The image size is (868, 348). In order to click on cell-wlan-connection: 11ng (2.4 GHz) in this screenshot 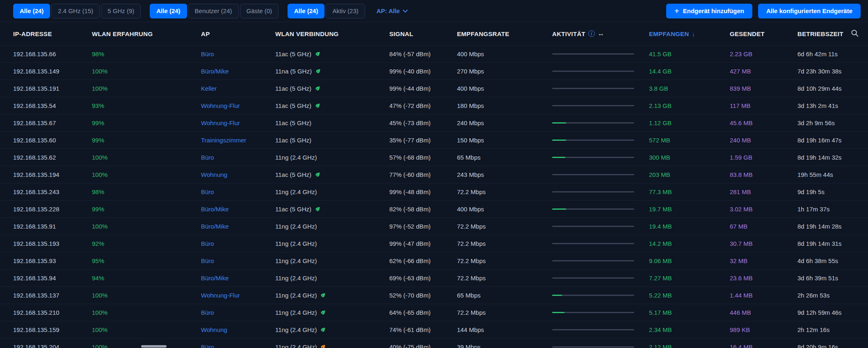, I will do `click(332, 330)`.